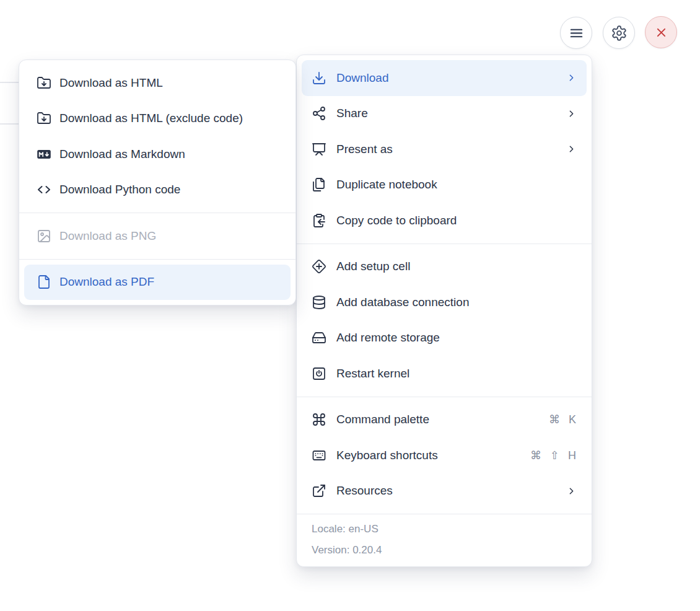 The width and height of the screenshot is (700, 611). What do you see at coordinates (562, 420) in the screenshot?
I see `shortcut-hint: ⌘ K` at bounding box center [562, 420].